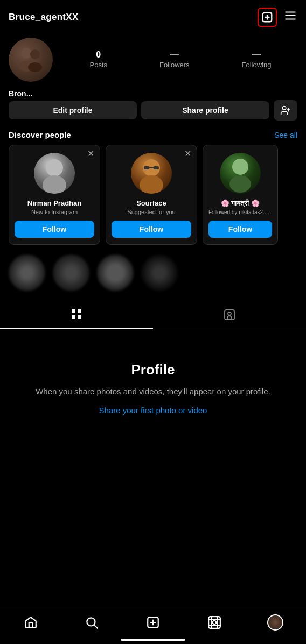  What do you see at coordinates (153, 370) in the screenshot?
I see `empty-title: Profile` at bounding box center [153, 370].